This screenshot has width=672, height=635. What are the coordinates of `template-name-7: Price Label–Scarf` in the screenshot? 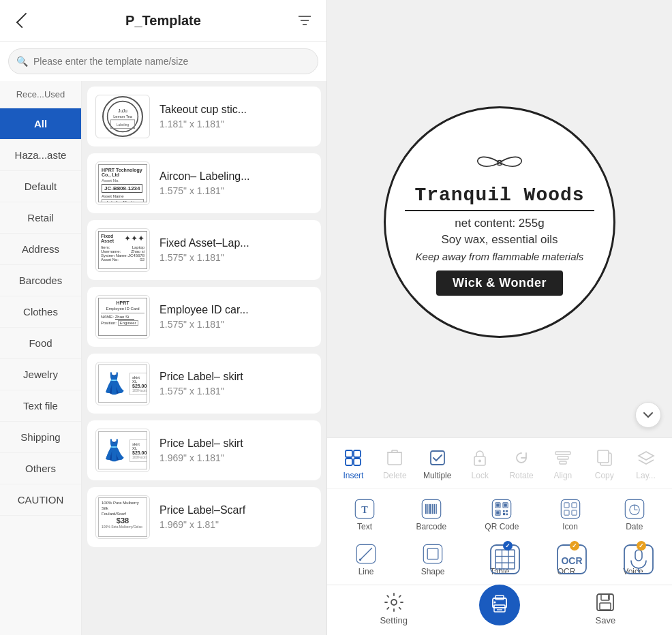 It's located at (236, 510).